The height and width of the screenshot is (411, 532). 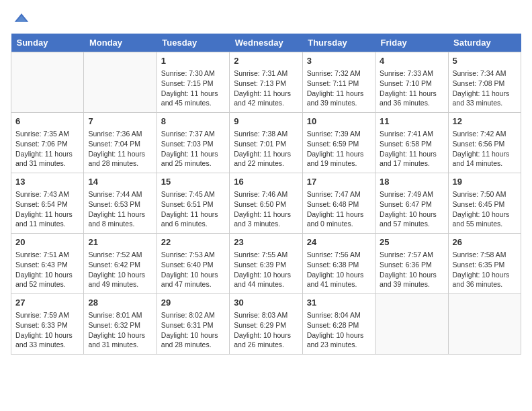 What do you see at coordinates (411, 182) in the screenshot?
I see `day-number: 18` at bounding box center [411, 182].